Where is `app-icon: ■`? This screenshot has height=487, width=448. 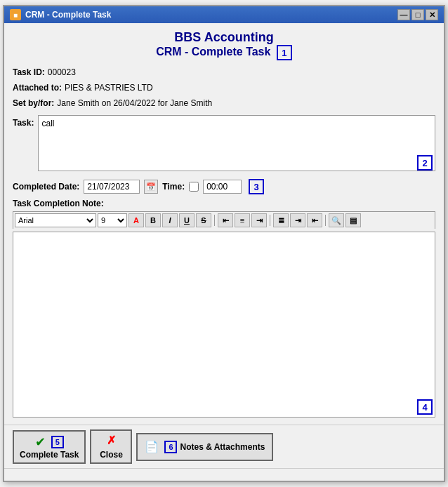
app-icon: ■ is located at coordinates (15, 15).